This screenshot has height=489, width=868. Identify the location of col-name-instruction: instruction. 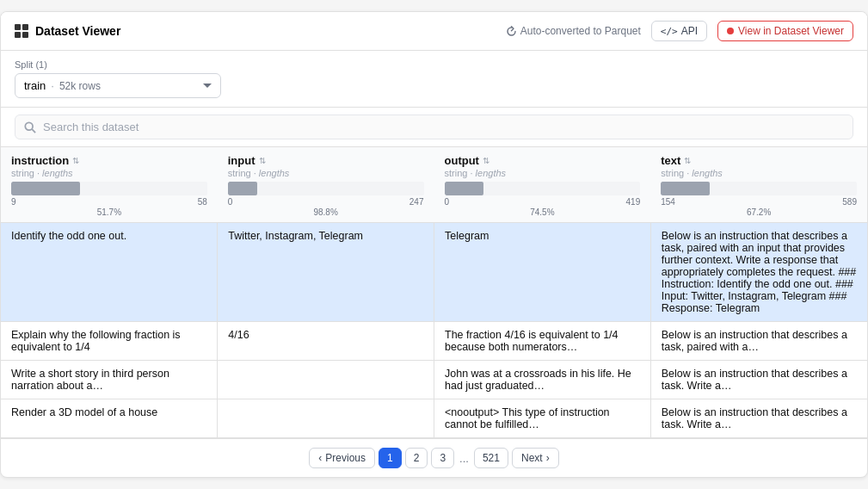
(40, 160).